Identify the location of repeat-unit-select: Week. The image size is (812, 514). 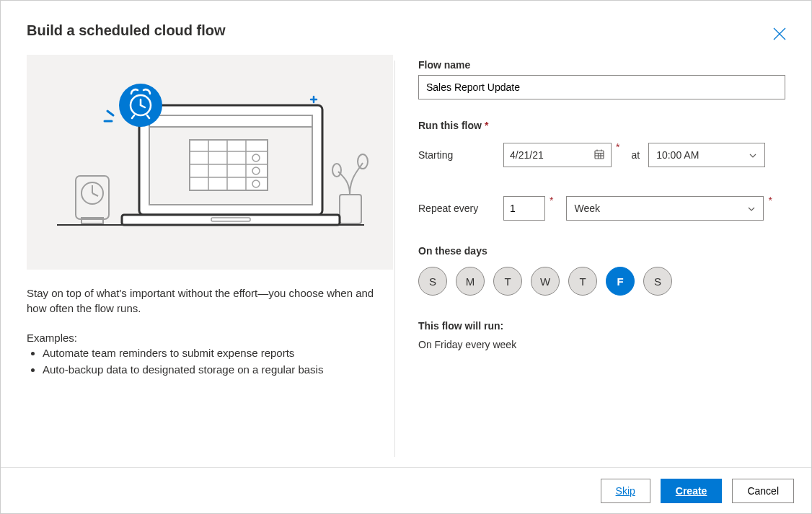
(665, 208).